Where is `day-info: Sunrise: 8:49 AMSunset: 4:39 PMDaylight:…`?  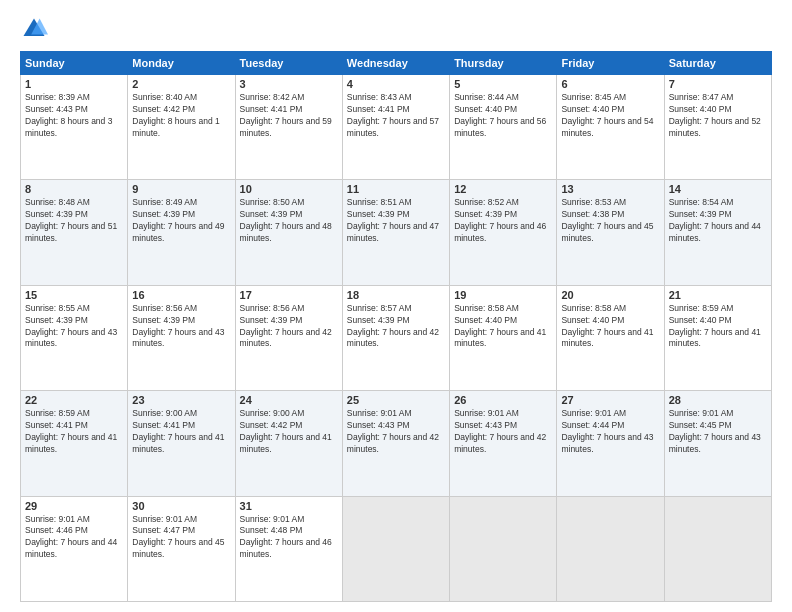
day-info: Sunrise: 8:49 AMSunset: 4:39 PMDaylight:… is located at coordinates (178, 220).